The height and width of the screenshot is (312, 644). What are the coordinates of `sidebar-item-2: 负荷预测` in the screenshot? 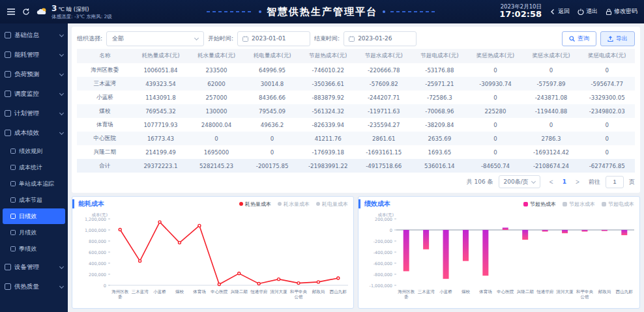 It's located at (34, 74).